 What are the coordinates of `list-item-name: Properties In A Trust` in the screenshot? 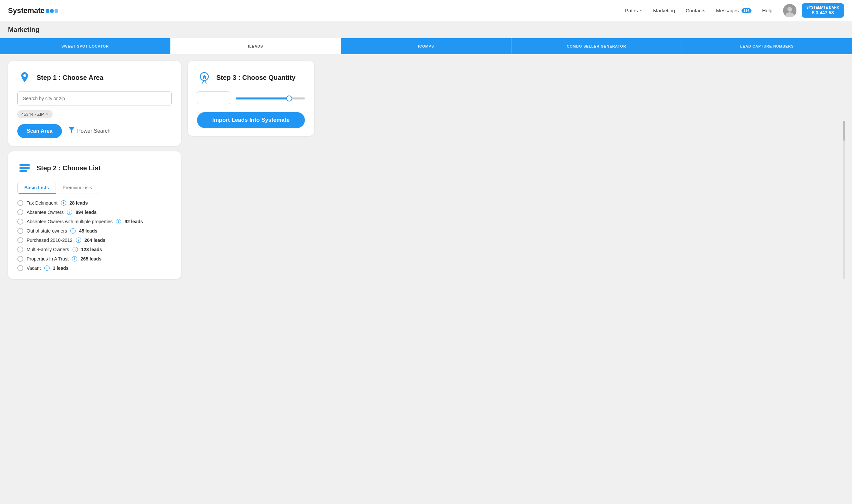 It's located at (48, 259).